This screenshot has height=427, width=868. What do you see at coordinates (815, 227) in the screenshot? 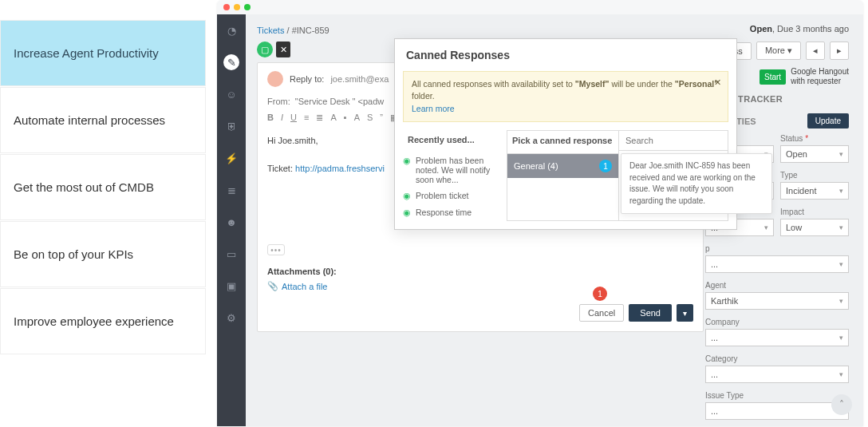
I see `impact-dropdown: Low▾` at bounding box center [815, 227].